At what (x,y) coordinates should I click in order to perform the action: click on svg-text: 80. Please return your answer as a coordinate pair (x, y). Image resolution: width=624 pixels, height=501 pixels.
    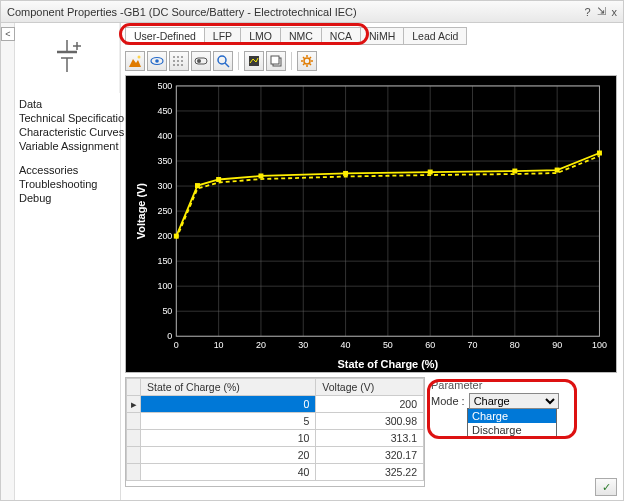
    Looking at the image, I should click on (515, 345).